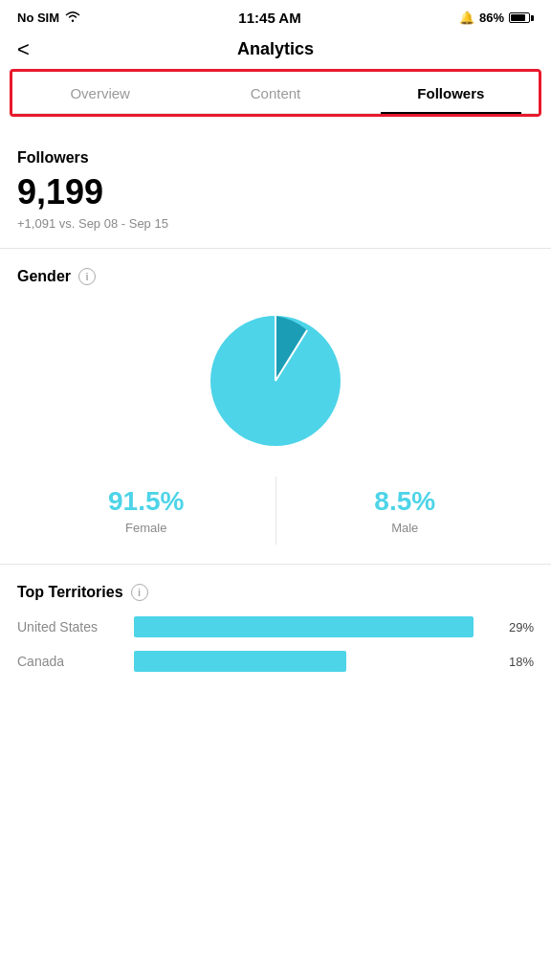 The width and height of the screenshot is (551, 980). What do you see at coordinates (517, 662) in the screenshot?
I see `territory-pct-ca: 18%` at bounding box center [517, 662].